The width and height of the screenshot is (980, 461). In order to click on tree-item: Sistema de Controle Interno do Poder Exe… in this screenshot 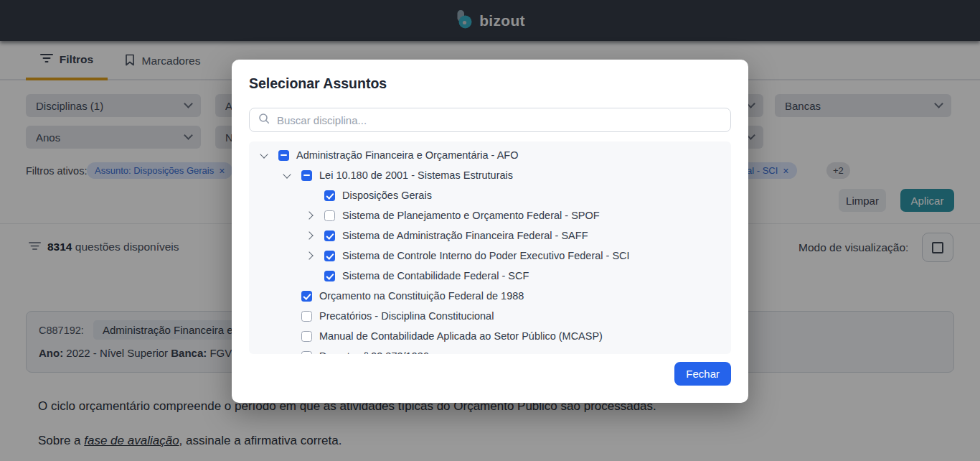, I will do `click(490, 256)`.